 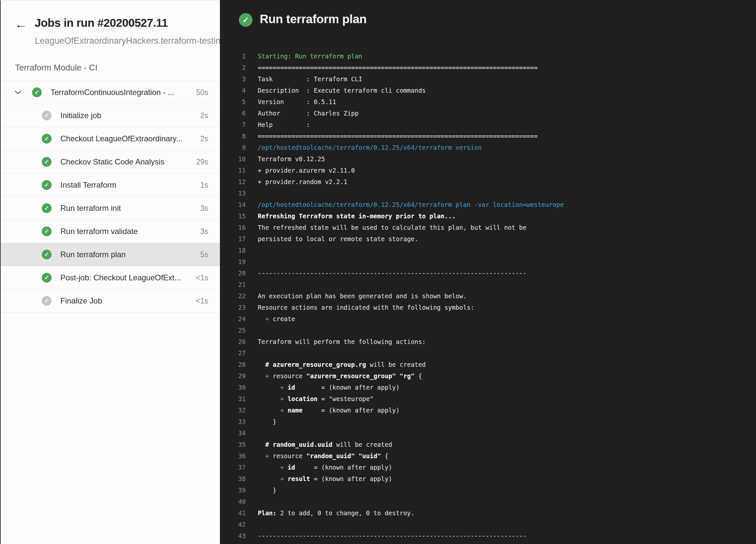 What do you see at coordinates (233, 285) in the screenshot?
I see `log-line-number: 21` at bounding box center [233, 285].